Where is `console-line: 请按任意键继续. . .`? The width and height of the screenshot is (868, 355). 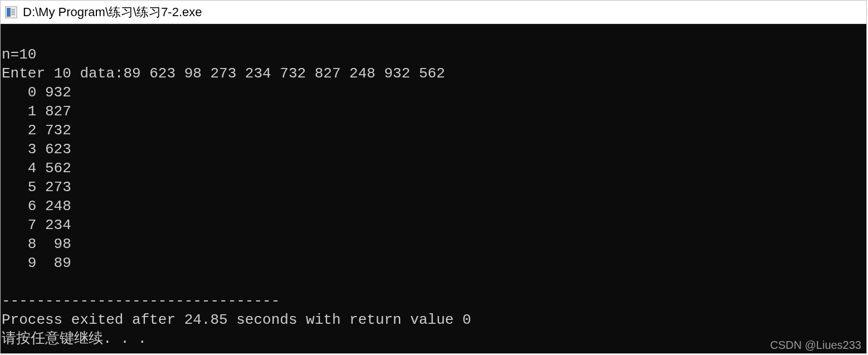 console-line: 请按任意键继续. . . is located at coordinates (74, 339).